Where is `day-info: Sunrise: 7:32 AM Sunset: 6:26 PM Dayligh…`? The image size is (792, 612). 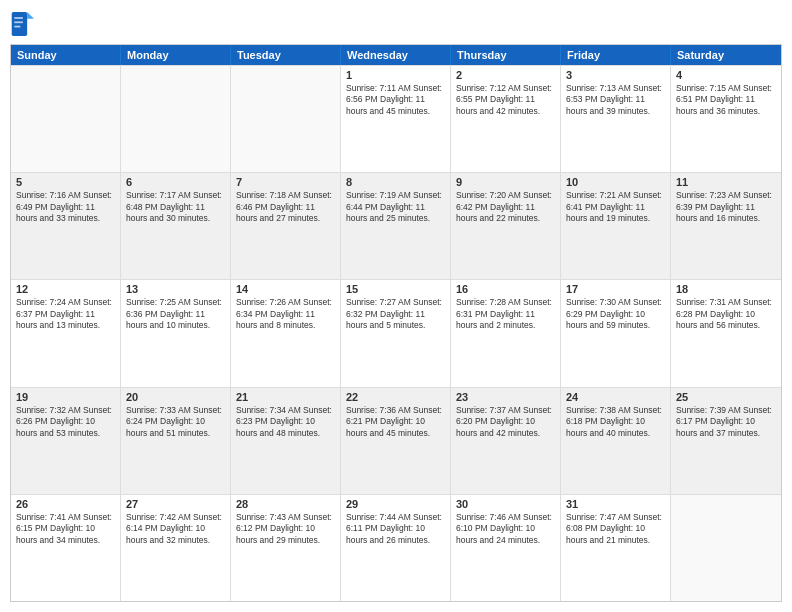 day-info: Sunrise: 7:32 AM Sunset: 6:26 PM Dayligh… is located at coordinates (66, 422).